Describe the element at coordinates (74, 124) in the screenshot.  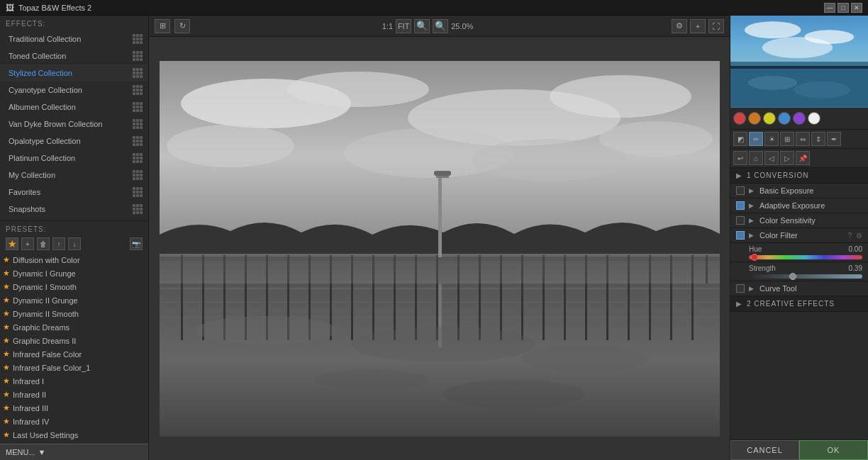
I see `effects-list: Traditional Collection Toned Collection …` at that location.